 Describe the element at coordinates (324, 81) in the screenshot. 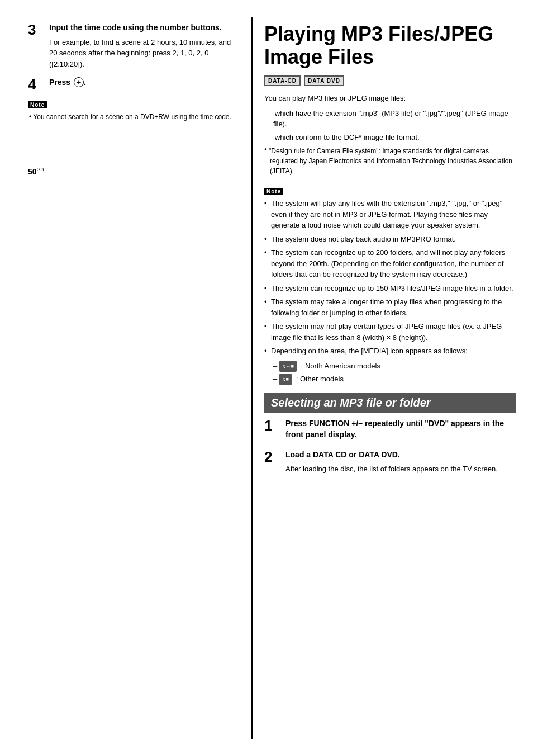

I see `badge-data-dvd: DATA DVD` at that location.